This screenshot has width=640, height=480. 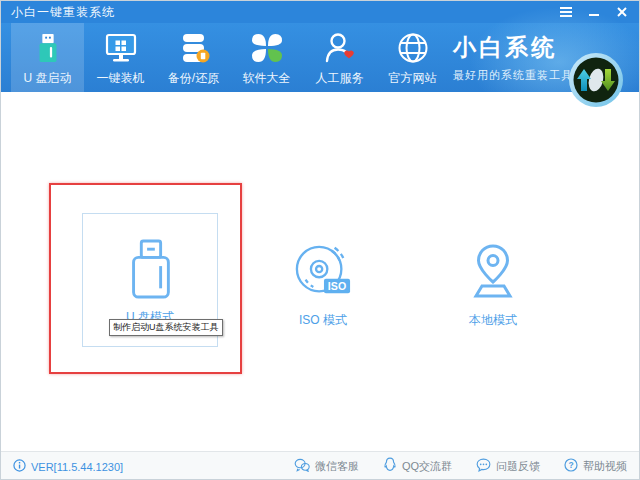 I want to click on mode-local: 本地模式, so click(x=493, y=286).